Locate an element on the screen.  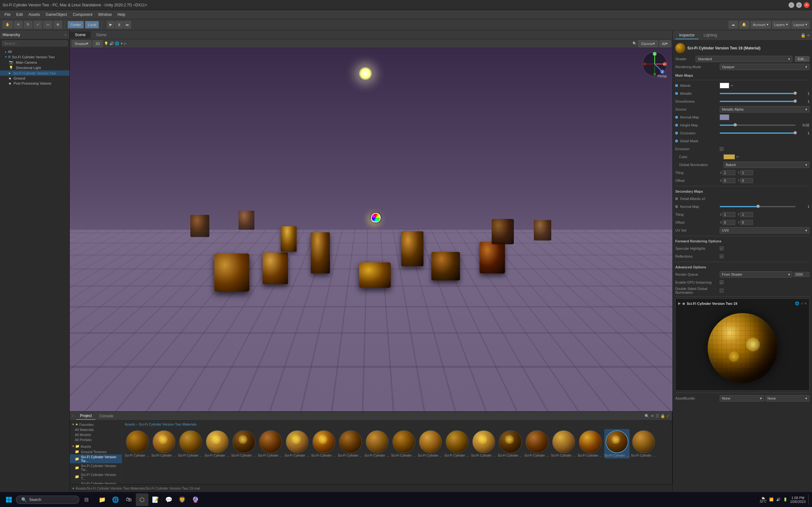
specular-checkbox: ✓ is located at coordinates (721, 248).